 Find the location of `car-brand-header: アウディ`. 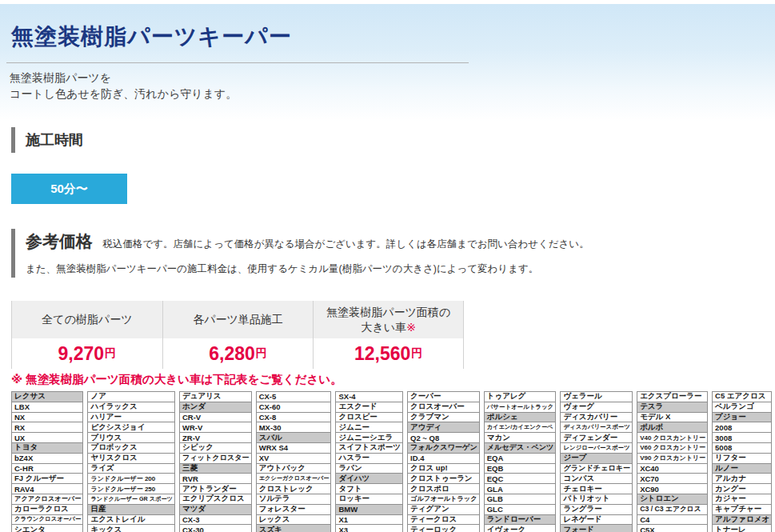

car-brand-header: アウディ is located at coordinates (443, 427).